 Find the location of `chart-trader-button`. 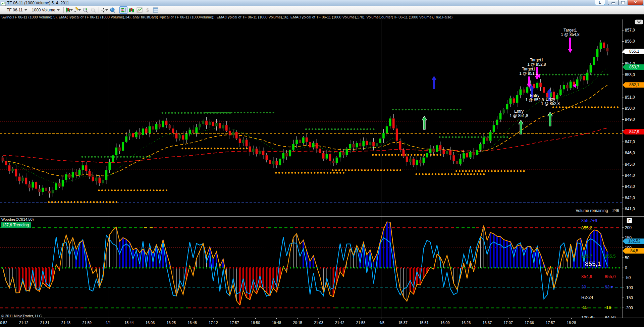

chart-trader-button is located at coordinates (123, 10).